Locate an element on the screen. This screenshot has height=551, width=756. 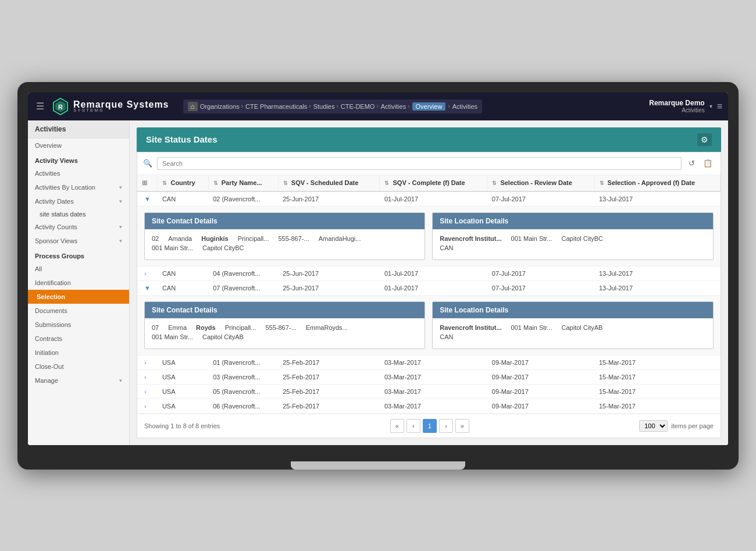
col-party-name: ⇅ Party Name... is located at coordinates (243, 183).